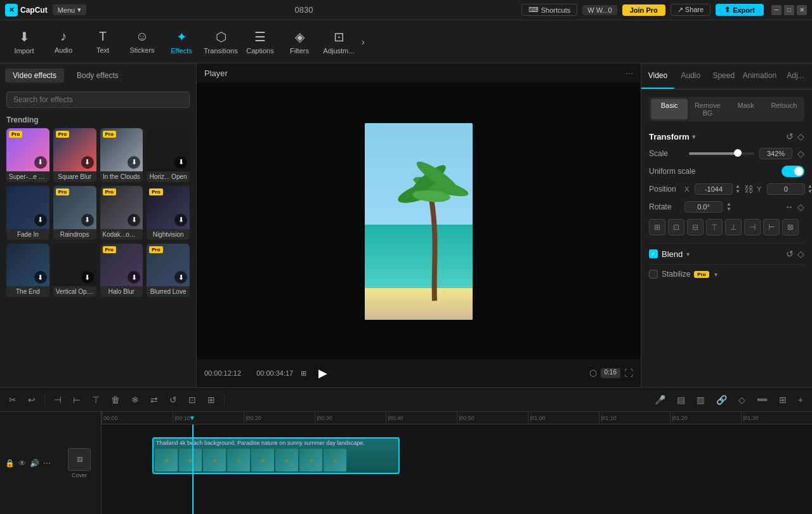  I want to click on crop-button: ⊡, so click(192, 400).